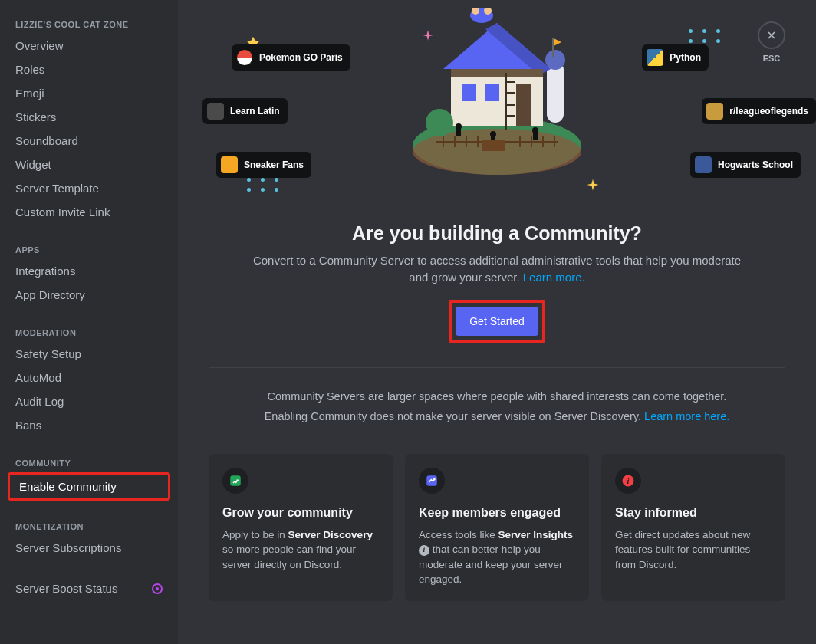 The height and width of the screenshot is (644, 816). I want to click on sneaker-icon, so click(229, 165).